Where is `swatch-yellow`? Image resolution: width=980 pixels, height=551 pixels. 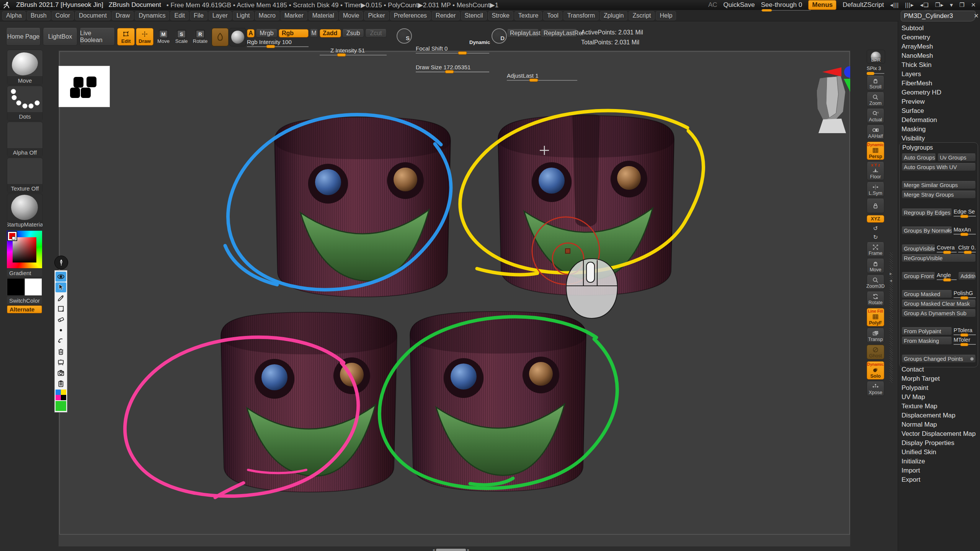
swatch-yellow is located at coordinates (64, 392).